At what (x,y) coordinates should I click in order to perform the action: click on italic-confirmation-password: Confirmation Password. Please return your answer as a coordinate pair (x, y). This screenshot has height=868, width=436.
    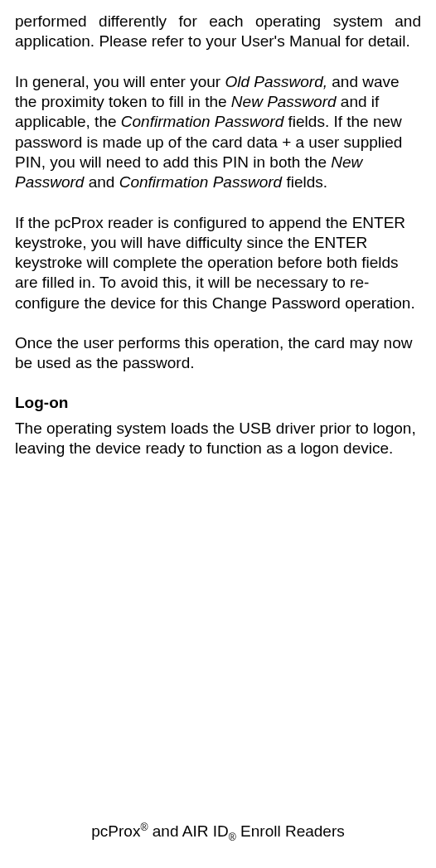
    Looking at the image, I should click on (202, 121).